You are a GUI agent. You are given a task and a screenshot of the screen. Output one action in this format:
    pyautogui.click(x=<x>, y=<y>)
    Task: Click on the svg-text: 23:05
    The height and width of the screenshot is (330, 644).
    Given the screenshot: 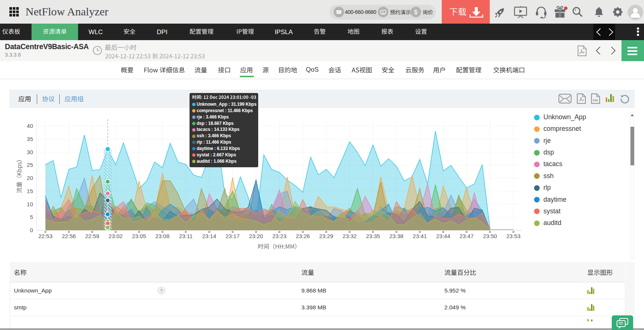 What is the action you would take?
    pyautogui.click(x=139, y=236)
    